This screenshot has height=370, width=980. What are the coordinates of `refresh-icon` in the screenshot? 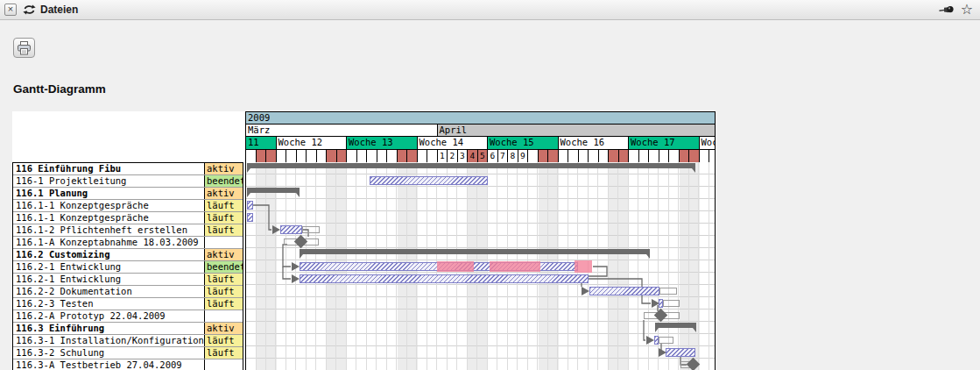 It's located at (30, 10).